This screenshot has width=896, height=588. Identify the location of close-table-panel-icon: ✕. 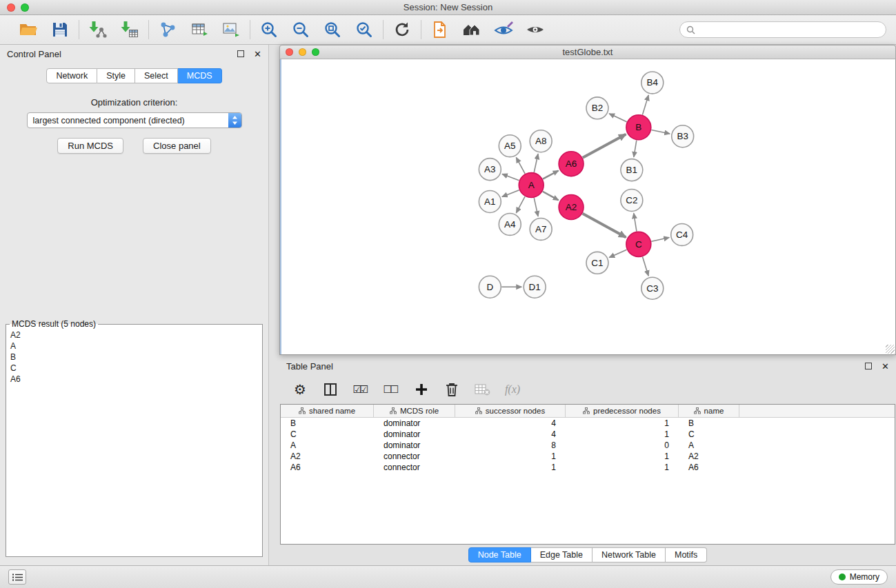
(886, 367).